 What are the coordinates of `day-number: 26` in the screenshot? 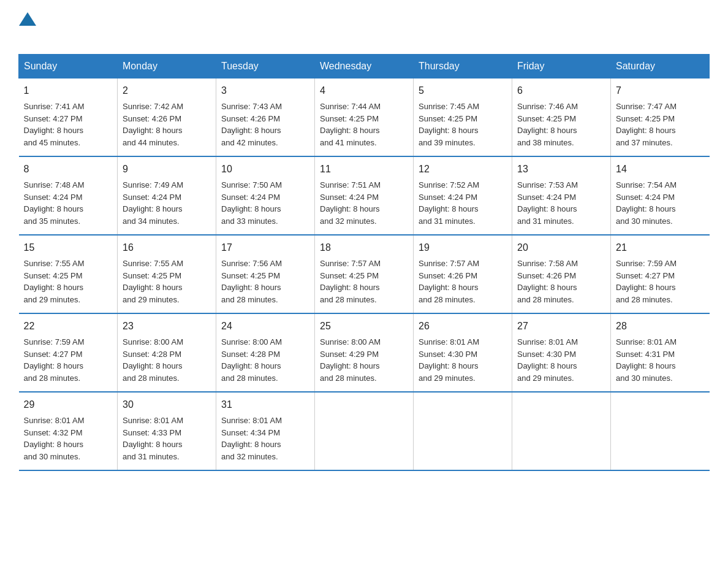 It's located at (463, 326).